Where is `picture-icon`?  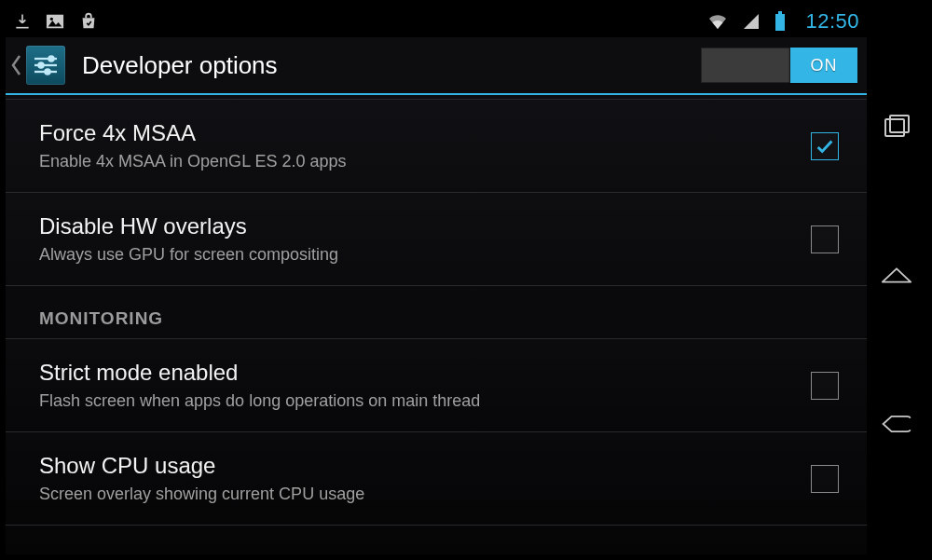 picture-icon is located at coordinates (55, 21).